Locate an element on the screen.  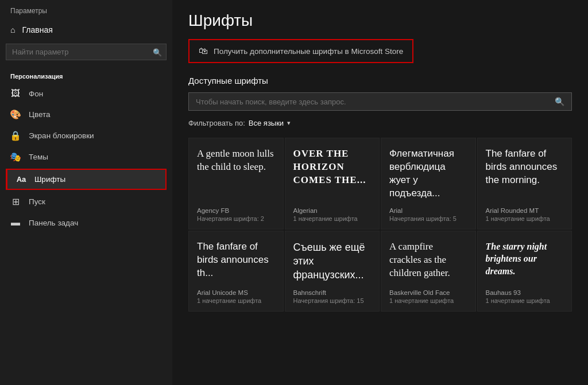
lockscreen-icon: 🔒 is located at coordinates (16, 135).